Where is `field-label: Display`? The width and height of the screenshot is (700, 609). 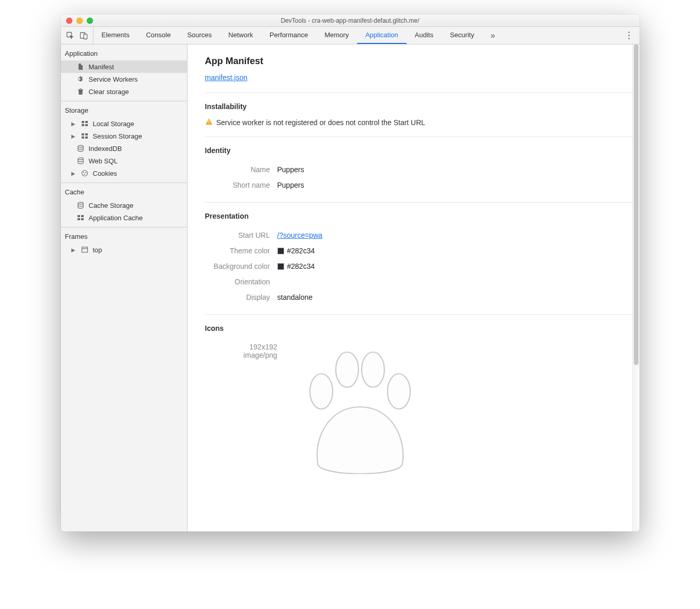
field-label: Display is located at coordinates (241, 297).